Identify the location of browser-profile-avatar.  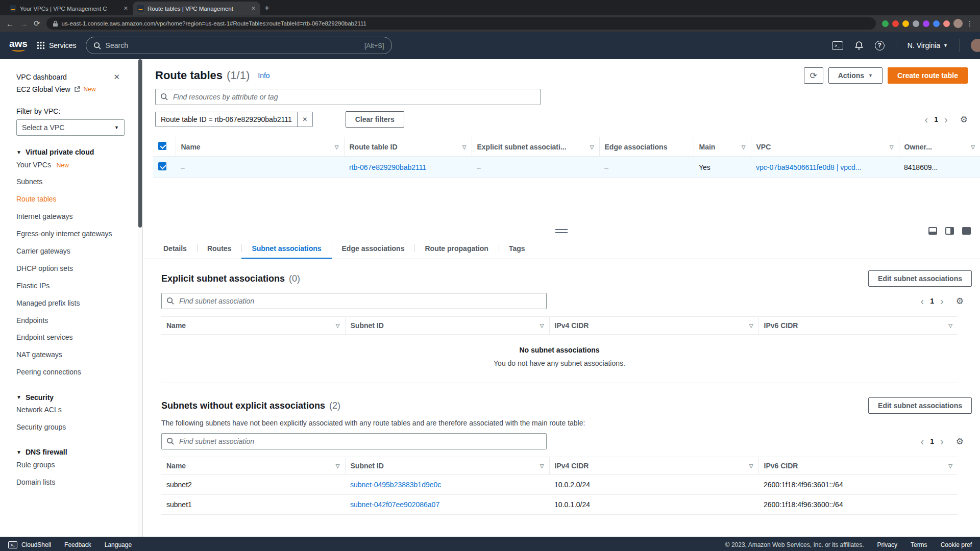
(958, 23).